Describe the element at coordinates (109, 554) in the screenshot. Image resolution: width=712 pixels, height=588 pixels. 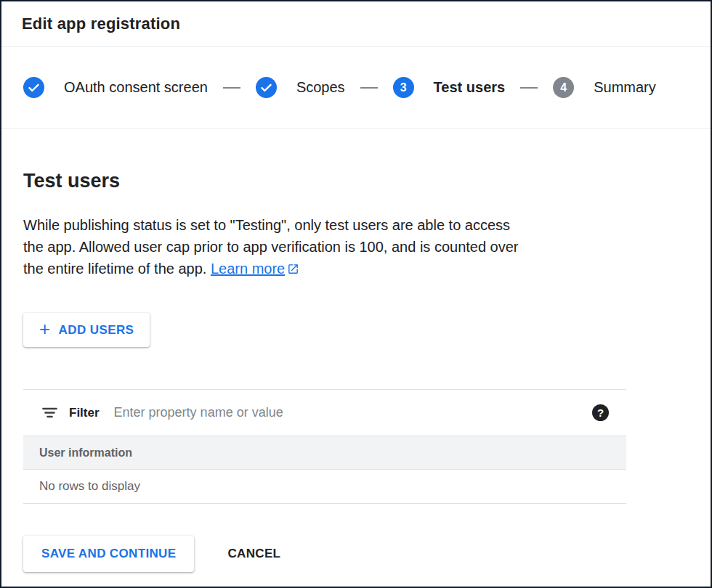
I see `save-and-continue-button: SAVE AND CONTINUE` at that location.